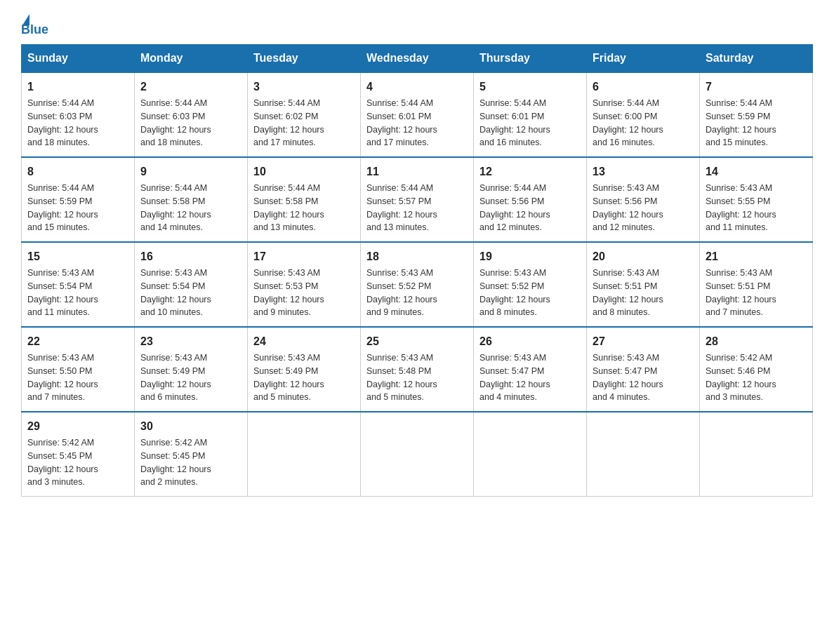 This screenshot has width=834, height=644. I want to click on calendar-cell: 16Sunrise: 5:43 AMSunset: 5:54 PMDayligh…, so click(191, 285).